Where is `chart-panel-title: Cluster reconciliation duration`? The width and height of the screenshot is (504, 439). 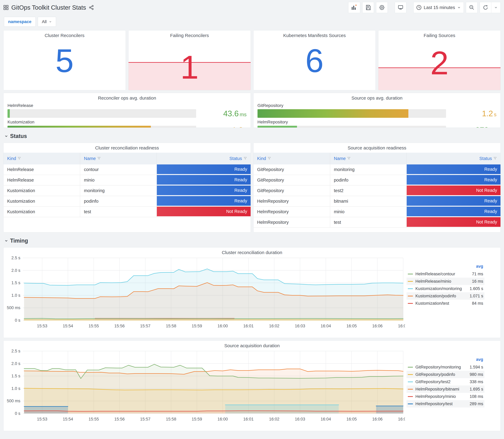 chart-panel-title: Cluster reconciliation duration is located at coordinates (252, 251).